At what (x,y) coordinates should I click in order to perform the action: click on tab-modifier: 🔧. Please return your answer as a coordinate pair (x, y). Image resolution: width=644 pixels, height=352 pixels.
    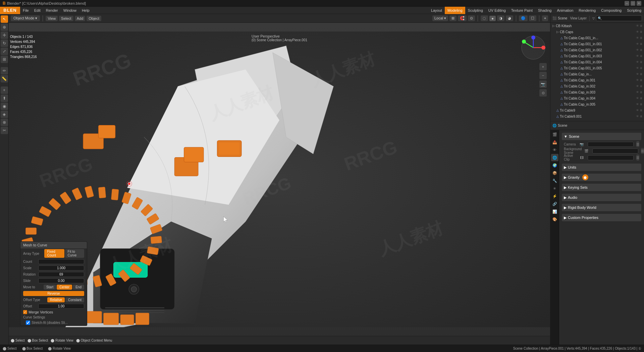
    Looking at the image, I should click on (555, 181).